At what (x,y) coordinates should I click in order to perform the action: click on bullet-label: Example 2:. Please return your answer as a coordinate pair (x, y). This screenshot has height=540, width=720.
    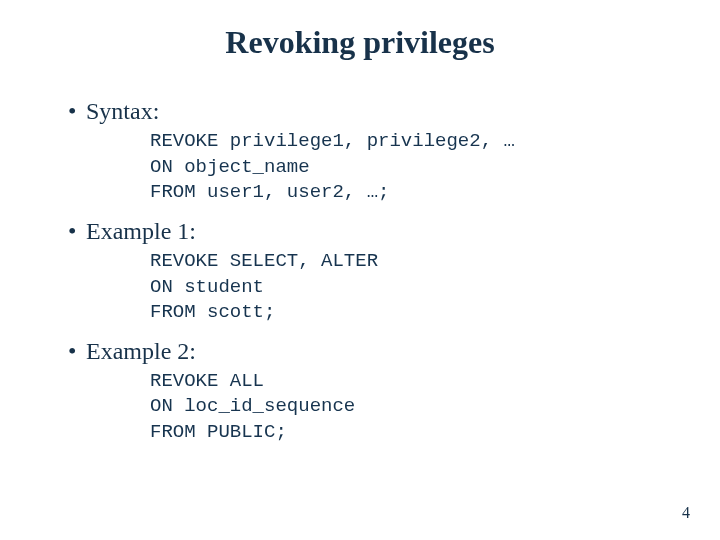
    Looking at the image, I should click on (141, 352).